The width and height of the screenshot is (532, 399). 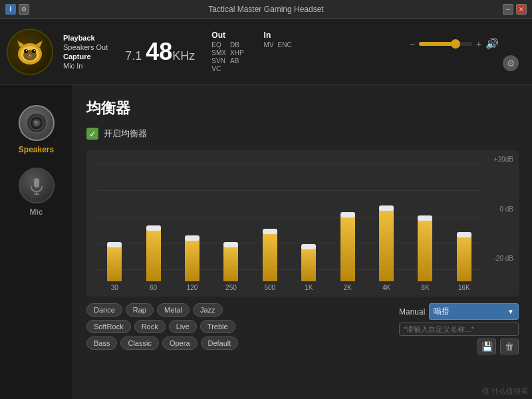 I want to click on volume-slider, so click(x=446, y=44).